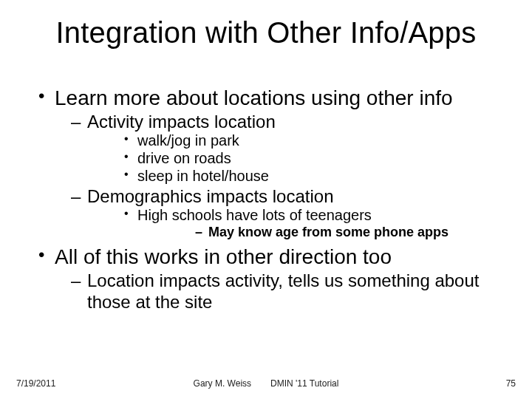 The image size is (532, 399). I want to click on bullet-text: Location impacts activity, tells us some…, so click(283, 291).